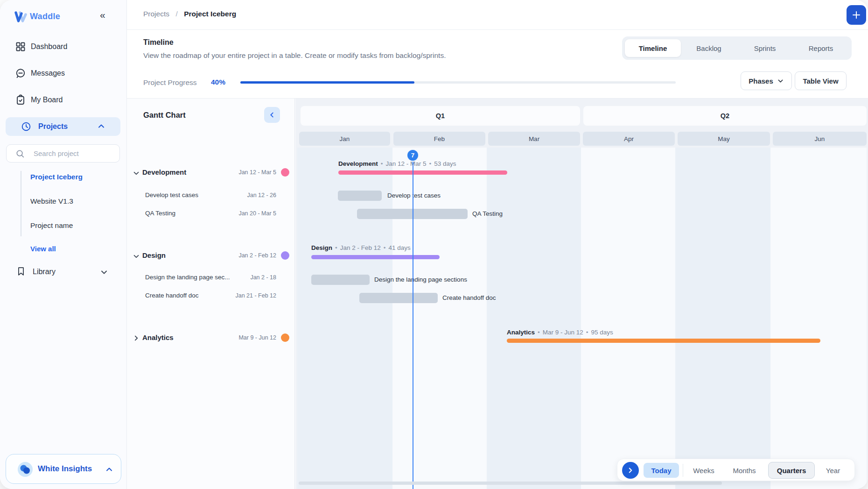  Describe the element at coordinates (26, 127) in the screenshot. I see `clock-icon` at that location.